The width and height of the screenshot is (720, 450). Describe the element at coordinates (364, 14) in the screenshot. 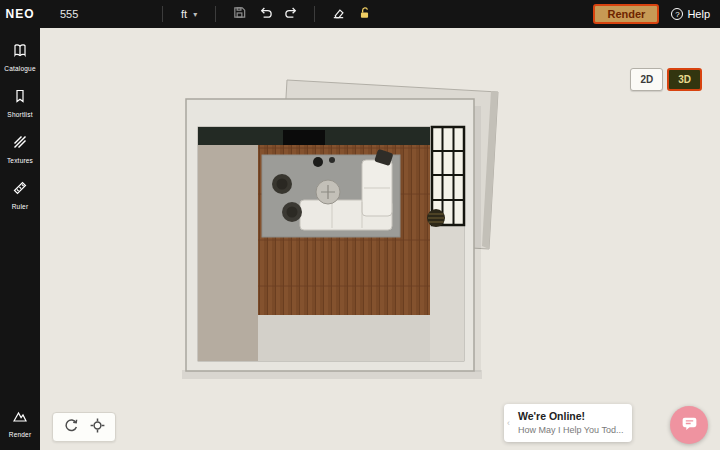

I see `unlock-button` at that location.